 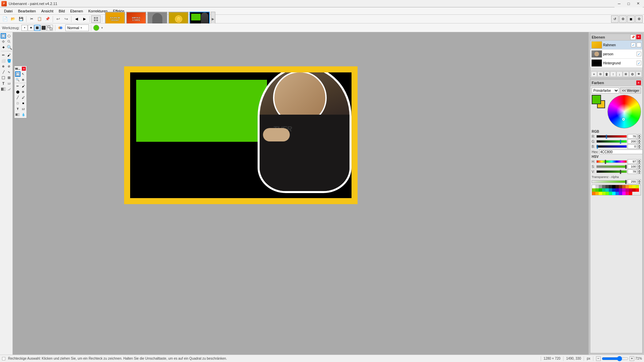 What do you see at coordinates (9, 36) in the screenshot?
I see `tool-lasso` at bounding box center [9, 36].